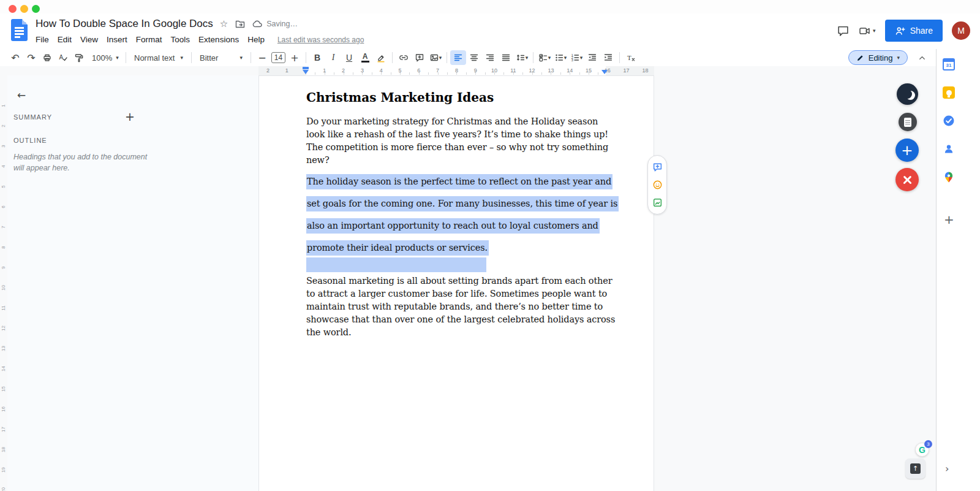 Image resolution: width=980 pixels, height=491 pixels. What do you see at coordinates (47, 58) in the screenshot?
I see `print-button` at bounding box center [47, 58].